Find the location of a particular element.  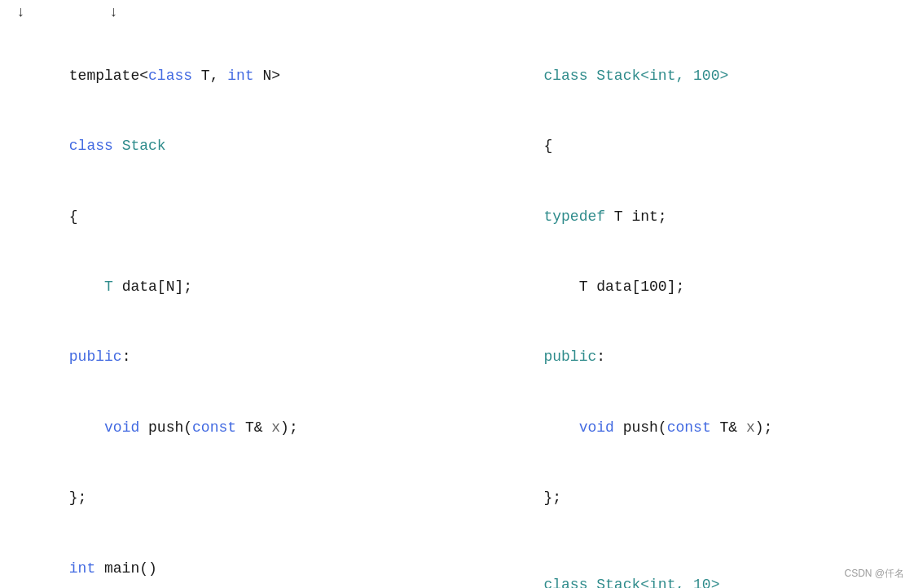

specialization-10-block: class Stack<int, 10> { typedef int T; T … is located at coordinates (686, 568).